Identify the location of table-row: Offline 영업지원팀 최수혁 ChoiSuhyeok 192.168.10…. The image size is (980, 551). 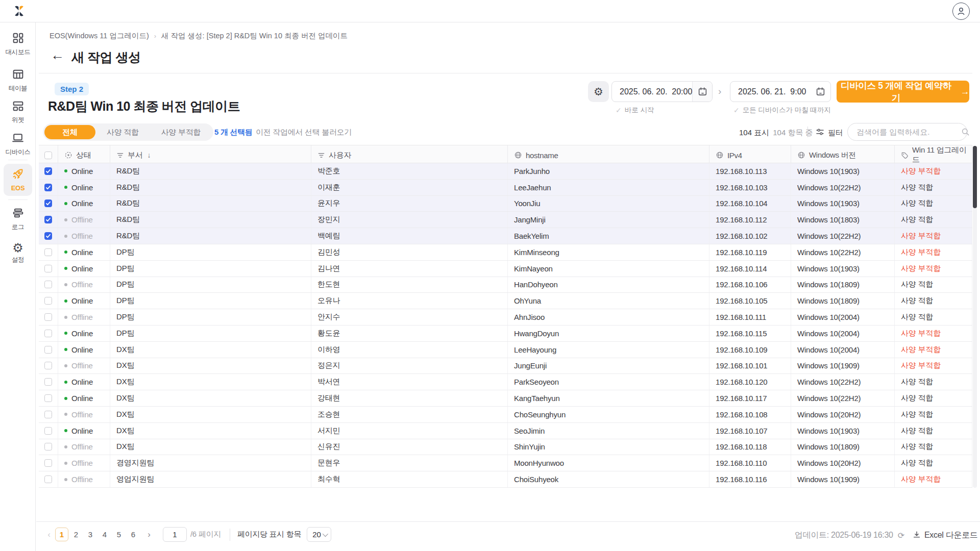
(505, 480).